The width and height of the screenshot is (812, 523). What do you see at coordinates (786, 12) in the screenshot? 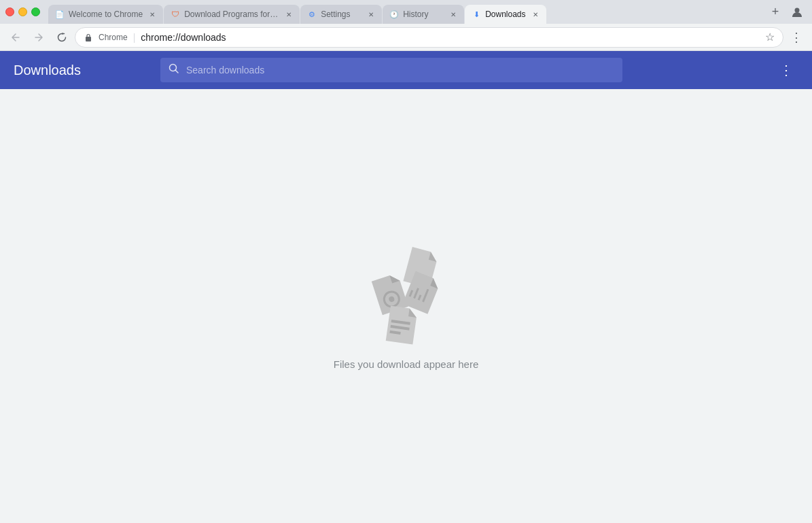
I see `window-controls: +` at bounding box center [786, 12].